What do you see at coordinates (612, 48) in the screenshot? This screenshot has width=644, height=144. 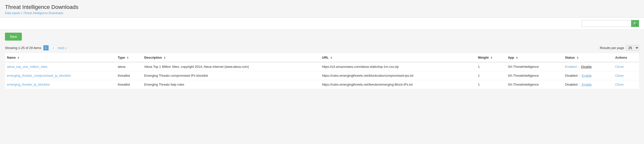 I see `results-per-page-label: Results per page` at bounding box center [612, 48].